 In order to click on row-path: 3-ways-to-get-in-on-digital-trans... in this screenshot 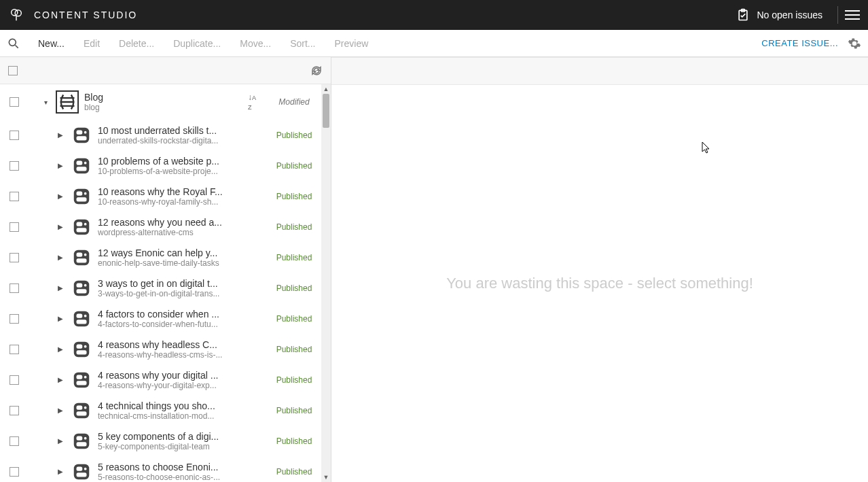, I will do `click(182, 294)`.